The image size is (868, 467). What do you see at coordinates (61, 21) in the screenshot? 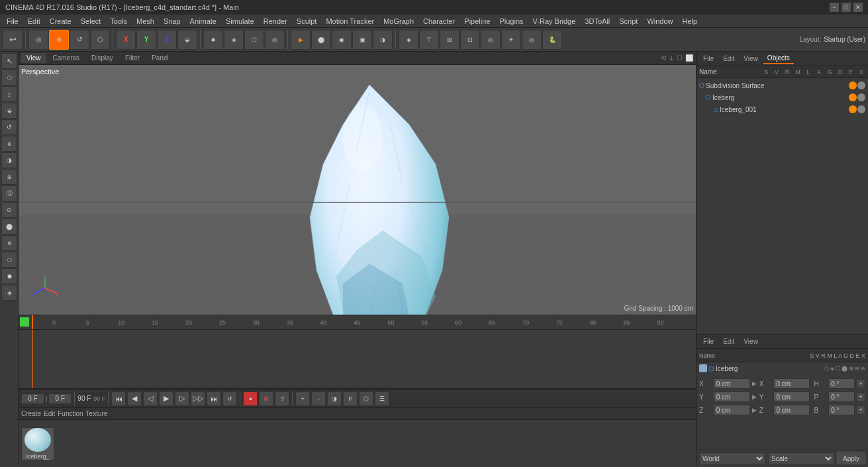
I see `menu-create: Create` at bounding box center [61, 21].